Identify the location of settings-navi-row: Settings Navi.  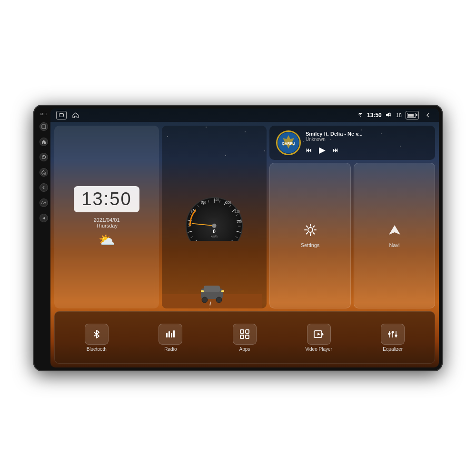
(352, 236).